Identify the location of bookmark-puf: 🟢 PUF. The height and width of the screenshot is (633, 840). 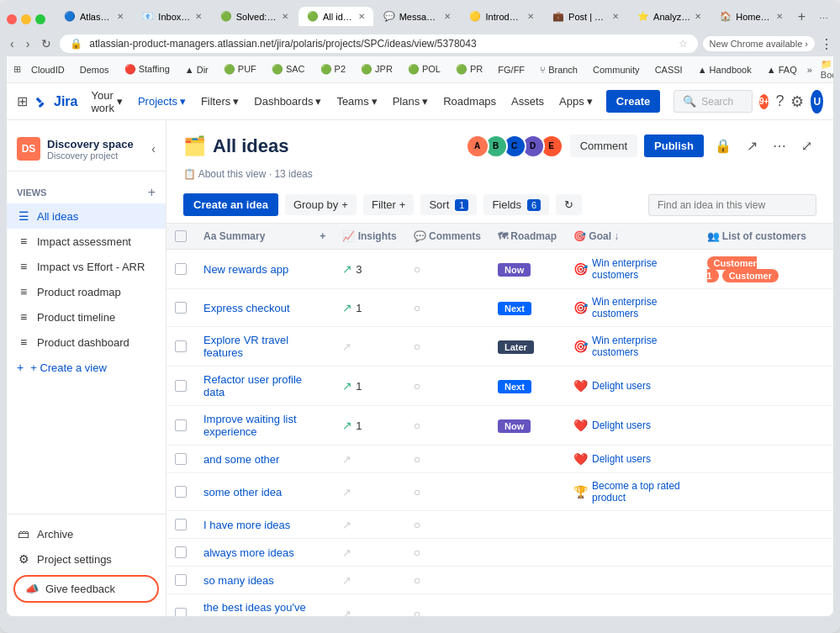
(240, 69).